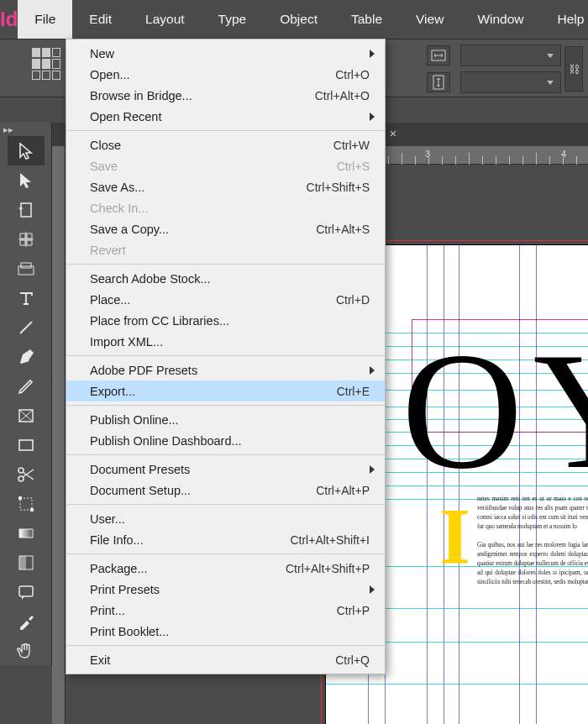 The width and height of the screenshot is (588, 724). Describe the element at coordinates (26, 474) in the screenshot. I see `scissors-tool` at that location.